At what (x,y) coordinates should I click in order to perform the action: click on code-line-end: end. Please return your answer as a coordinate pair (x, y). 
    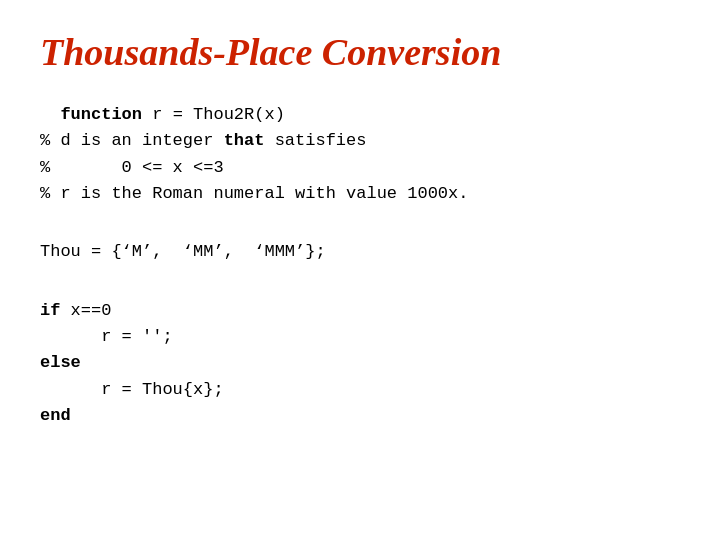
    Looking at the image, I should click on (360, 416).